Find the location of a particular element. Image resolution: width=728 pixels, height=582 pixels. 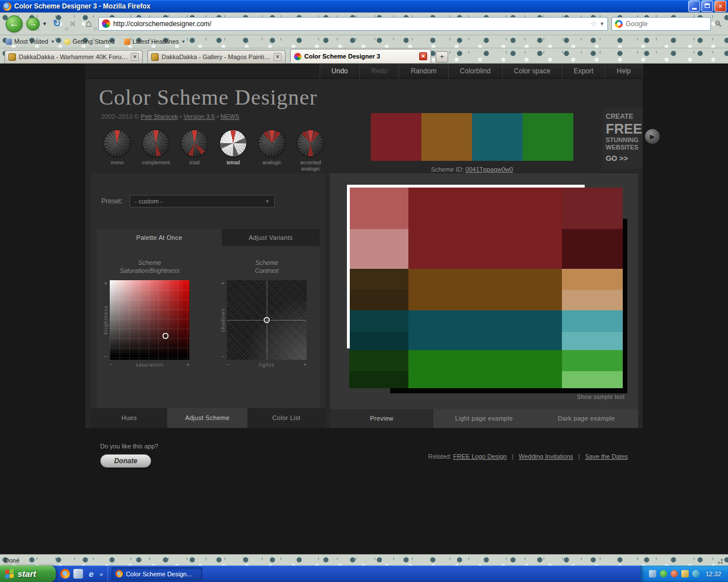

taskbar-window-button: Color Scheme Design... is located at coordinates (157, 574).